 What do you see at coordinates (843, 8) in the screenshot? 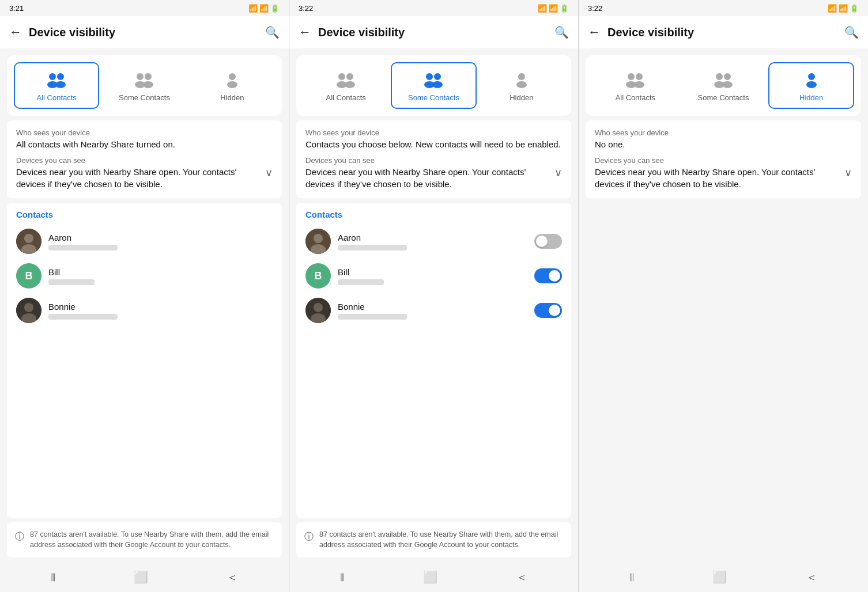
I see `status-icons-3: 📶 📶 🔋` at bounding box center [843, 8].